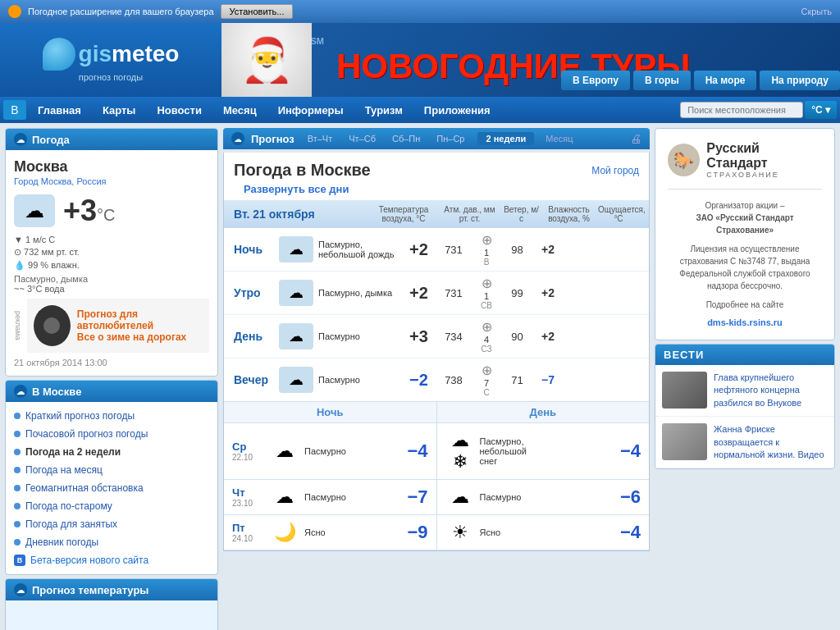 This screenshot has width=840, height=630. I want to click on temp-night-0: −4, so click(417, 451).